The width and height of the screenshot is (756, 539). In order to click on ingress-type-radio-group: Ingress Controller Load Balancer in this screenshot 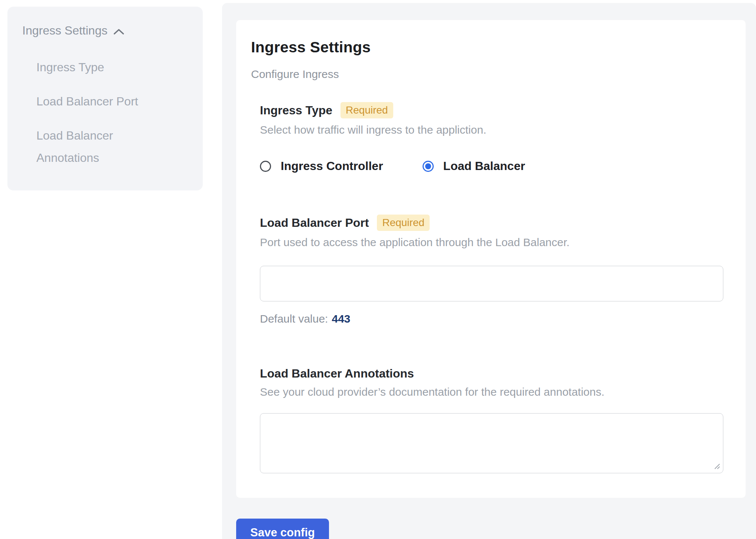, I will do `click(495, 166)`.